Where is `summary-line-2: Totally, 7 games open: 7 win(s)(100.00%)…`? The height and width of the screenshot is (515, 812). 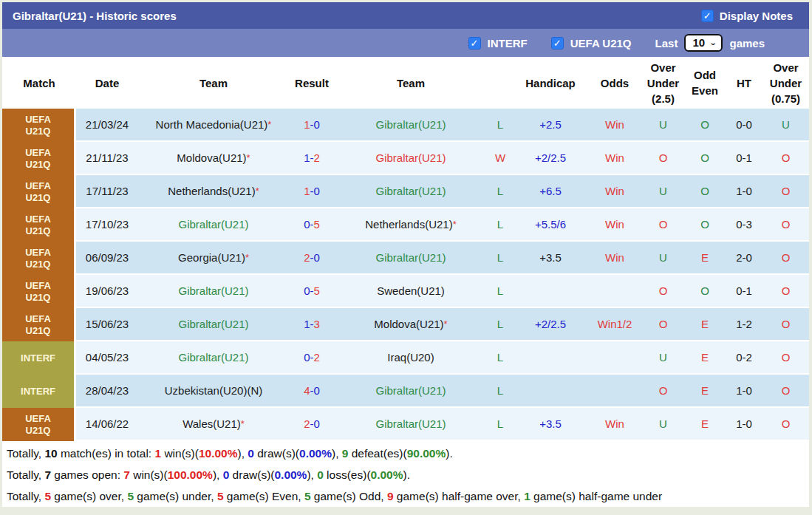
summary-line-2: Totally, 7 games open: 7 win(s)(100.00%)… is located at coordinates (408, 474).